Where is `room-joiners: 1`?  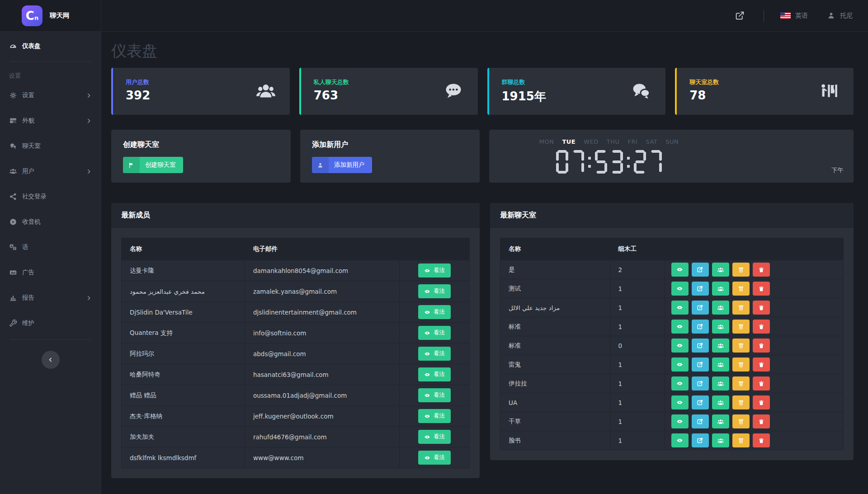 room-joiners: 1 is located at coordinates (637, 402).